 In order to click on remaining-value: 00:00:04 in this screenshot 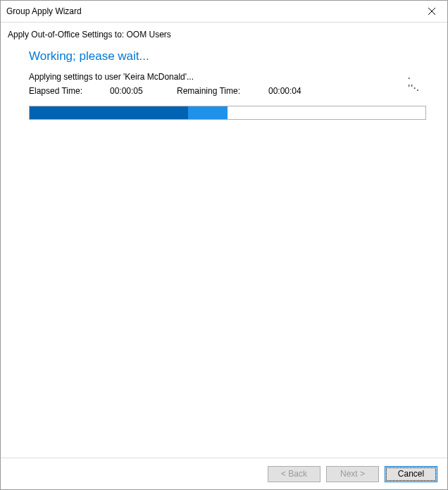, I will do `click(285, 91)`.